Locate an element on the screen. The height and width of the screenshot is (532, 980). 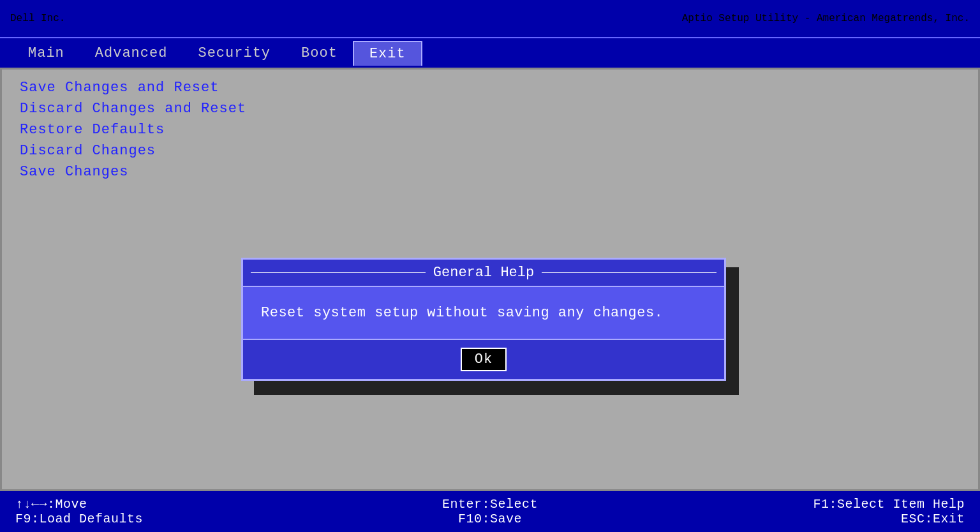
menu-item-discard-reset: Discard Changes and Reset is located at coordinates (490, 108).